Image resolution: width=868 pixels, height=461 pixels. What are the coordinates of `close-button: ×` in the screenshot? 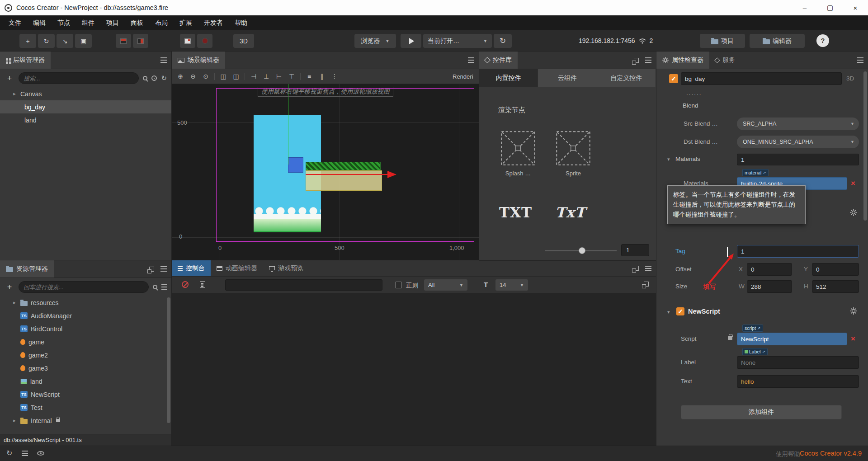 It's located at (855, 8).